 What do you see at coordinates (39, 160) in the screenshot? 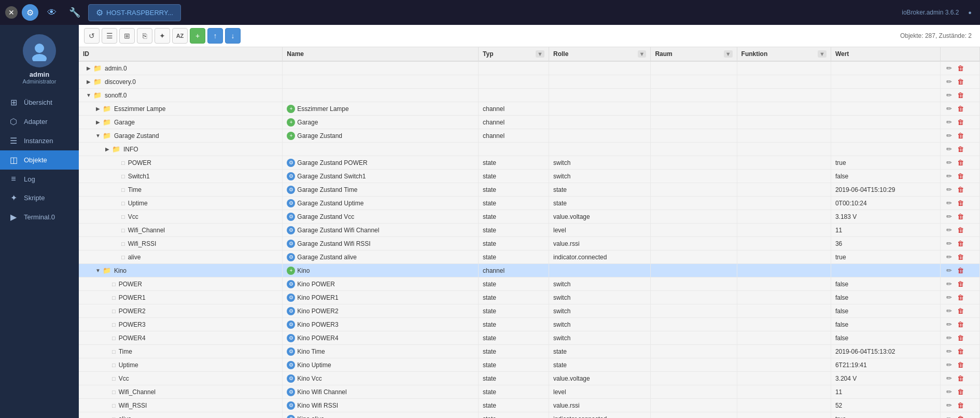
I see `sidebar-item-objekte: ◫ Objekte` at bounding box center [39, 160].